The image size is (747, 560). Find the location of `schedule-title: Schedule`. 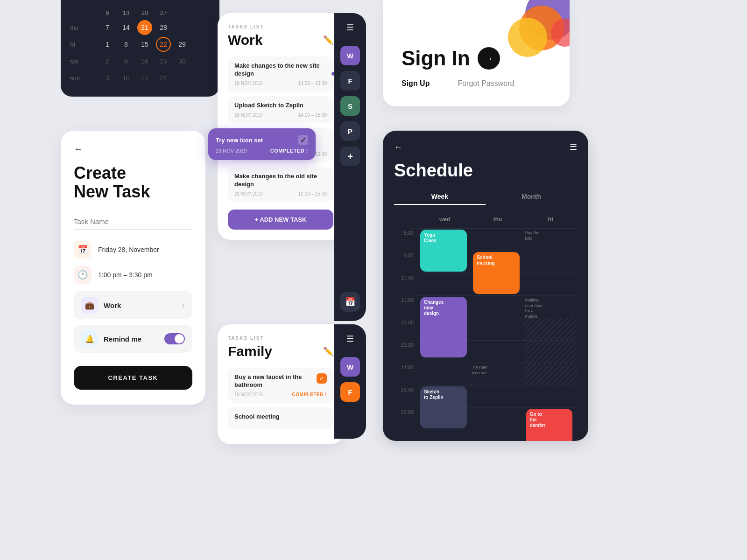

schedule-title: Schedule is located at coordinates (486, 171).